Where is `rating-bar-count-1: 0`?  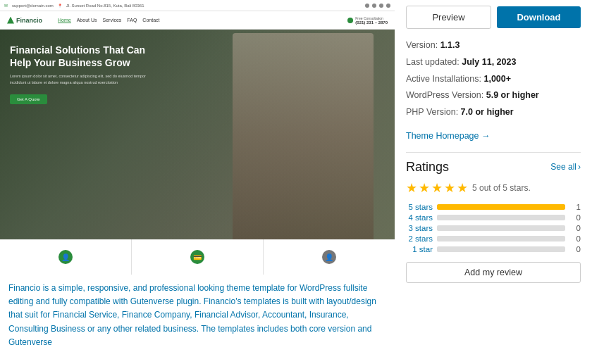
rating-bar-count-1: 0 is located at coordinates (575, 218).